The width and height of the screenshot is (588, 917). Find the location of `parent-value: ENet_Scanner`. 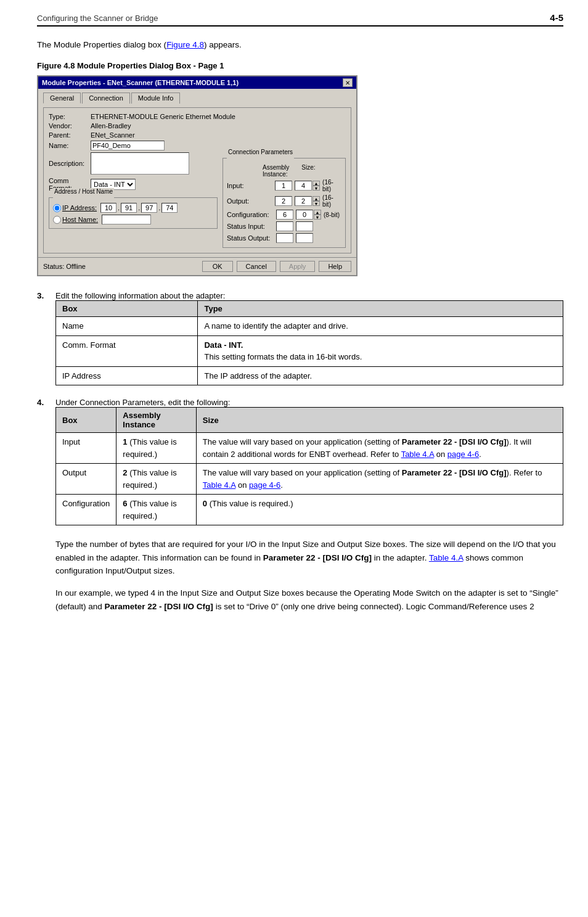

parent-value: ENet_Scanner is located at coordinates (113, 135).